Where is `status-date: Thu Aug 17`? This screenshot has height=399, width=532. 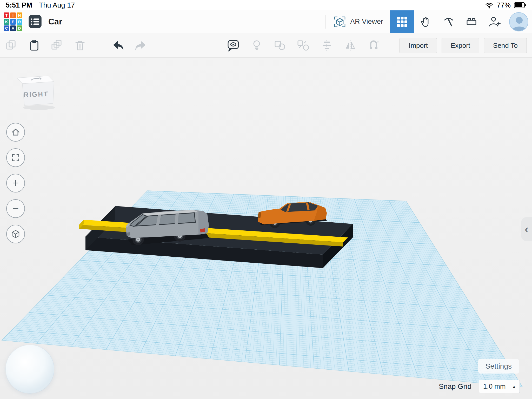 status-date: Thu Aug 17 is located at coordinates (57, 5).